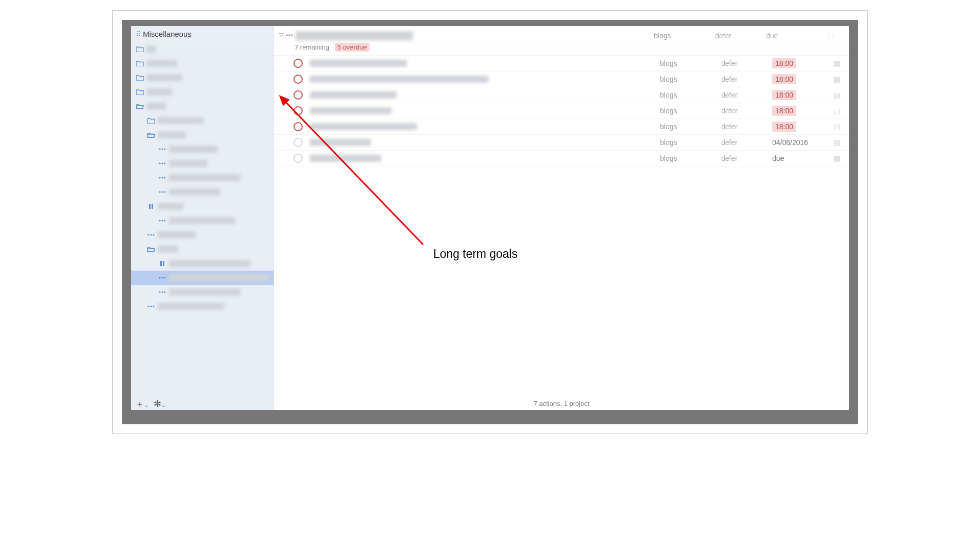 Image resolution: width=980 pixels, height=555 pixels. Describe the element at coordinates (797, 36) in the screenshot. I see `header-due: due` at that location.